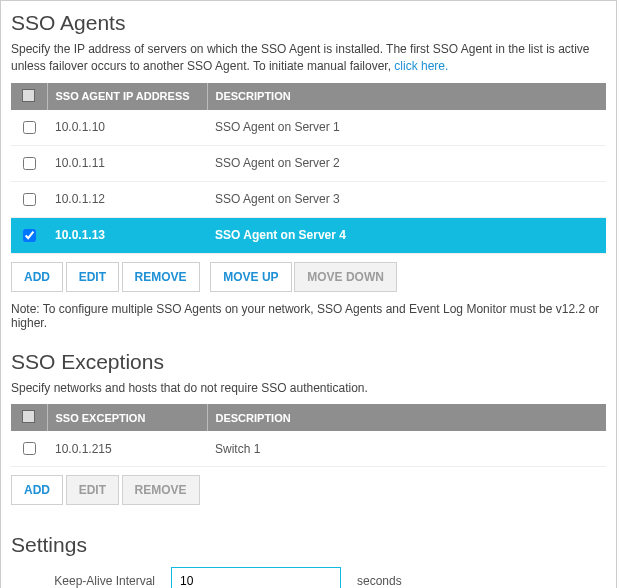  I want to click on exception-desc-cell: Switch 1, so click(406, 449).